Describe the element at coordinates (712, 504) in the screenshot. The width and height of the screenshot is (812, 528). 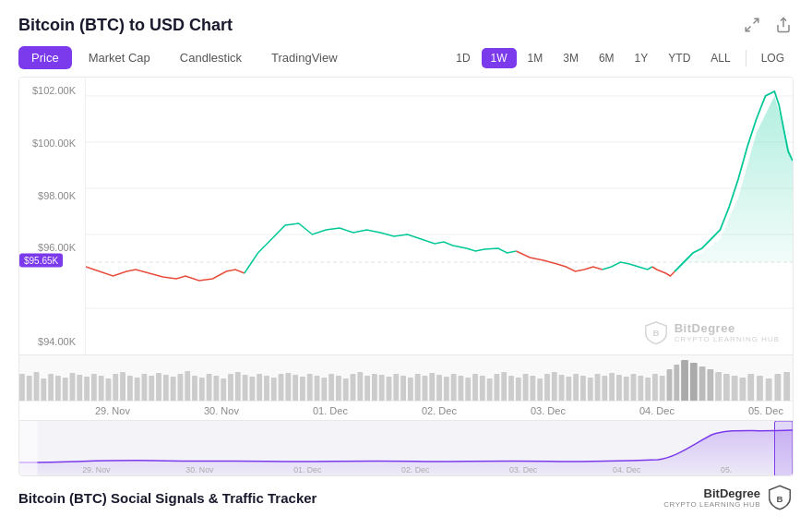
I see `footer-logo-sub: CRYPTO LEARNING HUB` at that location.